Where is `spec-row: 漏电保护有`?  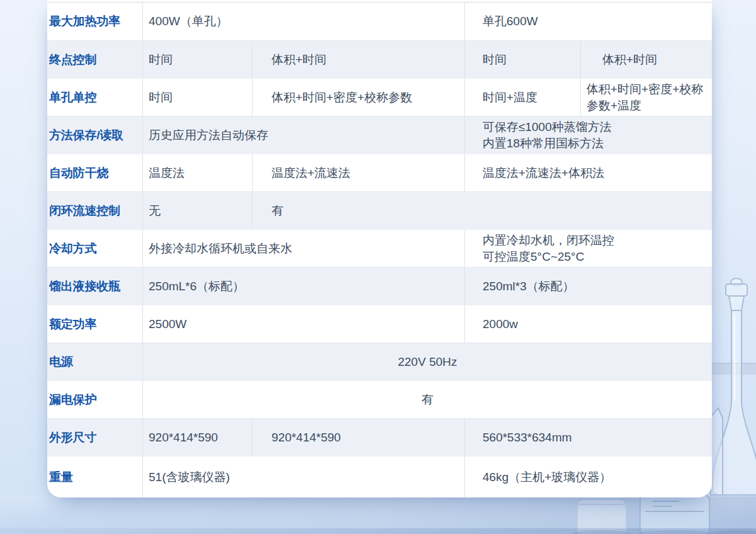
spec-row: 漏电保护有 is located at coordinates (379, 399).